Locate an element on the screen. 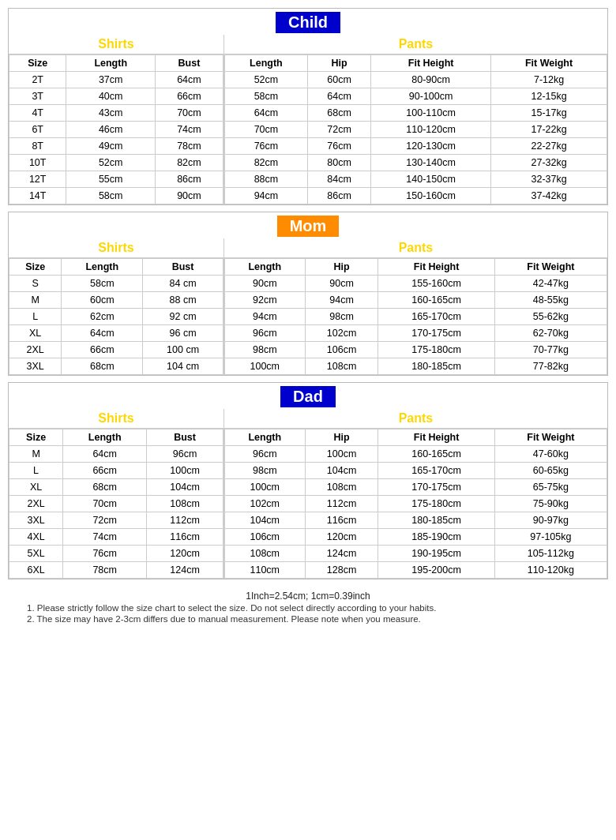  table-row: 98cm106cm175-180cm70-77kg is located at coordinates (415, 351).